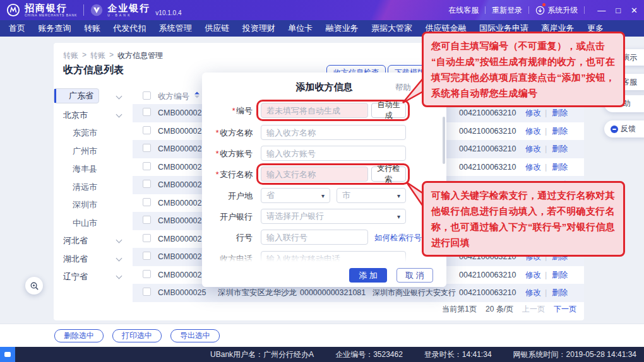 The image size is (644, 362). I want to click on footer-duration: 登录时长：14:41:34, so click(458, 354).